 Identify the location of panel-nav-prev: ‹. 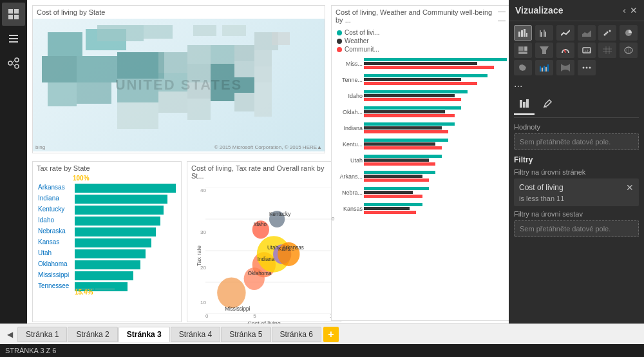
(625, 10).